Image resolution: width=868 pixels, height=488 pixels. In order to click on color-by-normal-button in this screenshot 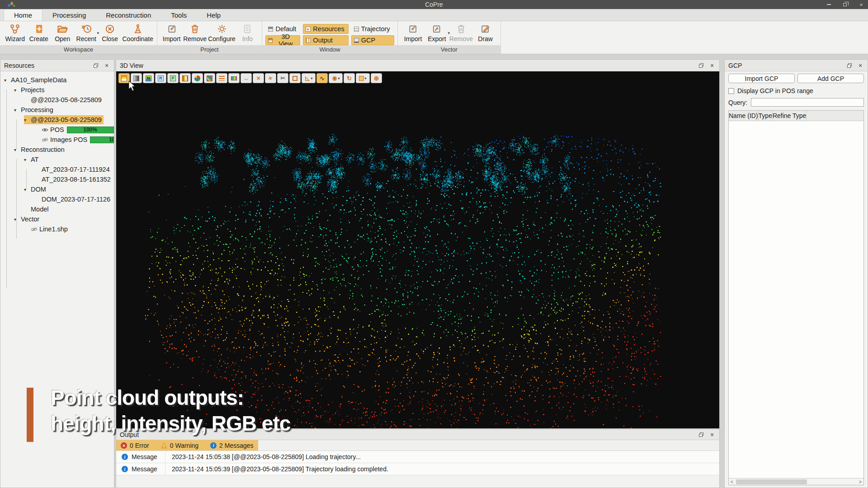, I will do `click(148, 78)`.